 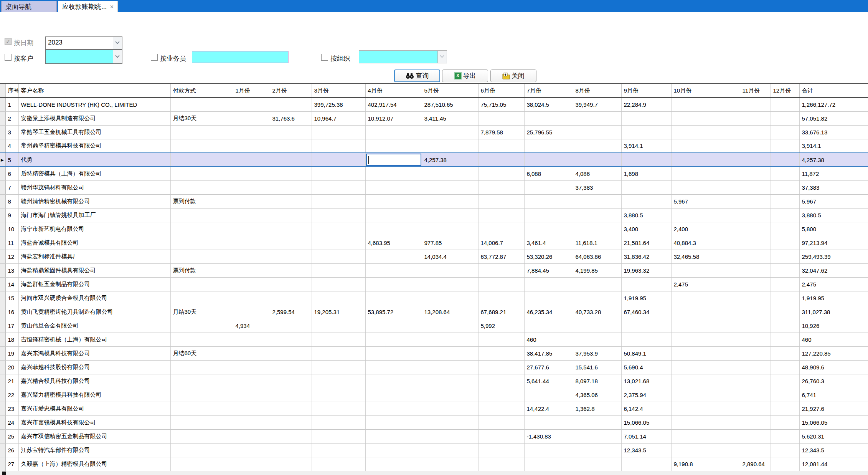 I want to click on year-combobox: 2023, so click(x=84, y=43).